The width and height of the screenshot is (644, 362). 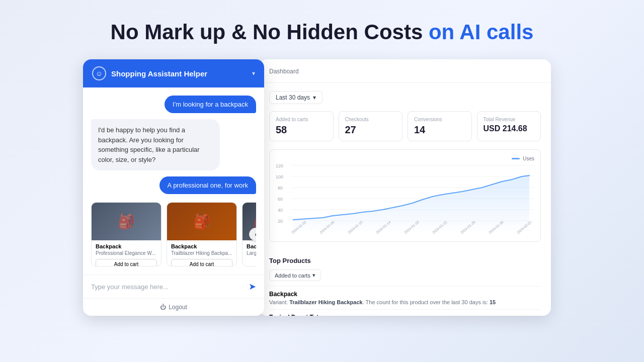 I want to click on chart-legend: Uses, so click(x=405, y=159).